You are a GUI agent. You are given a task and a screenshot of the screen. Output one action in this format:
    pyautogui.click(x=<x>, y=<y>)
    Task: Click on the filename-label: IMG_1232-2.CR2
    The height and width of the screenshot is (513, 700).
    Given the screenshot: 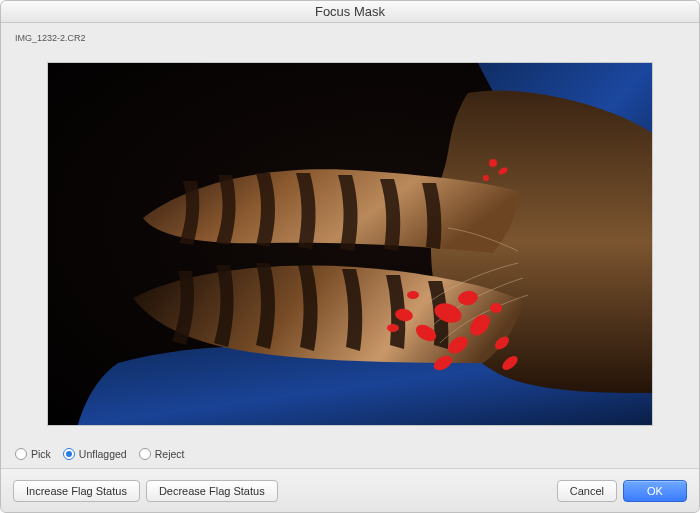 What is the action you would take?
    pyautogui.click(x=351, y=38)
    